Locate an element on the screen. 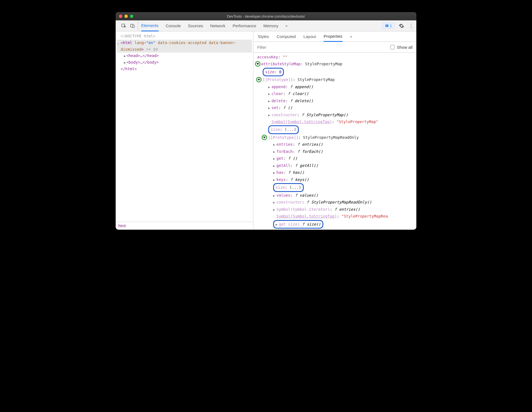  titlebar: DevTools - developer.chrome.com/docs/dev… is located at coordinates (266, 16).